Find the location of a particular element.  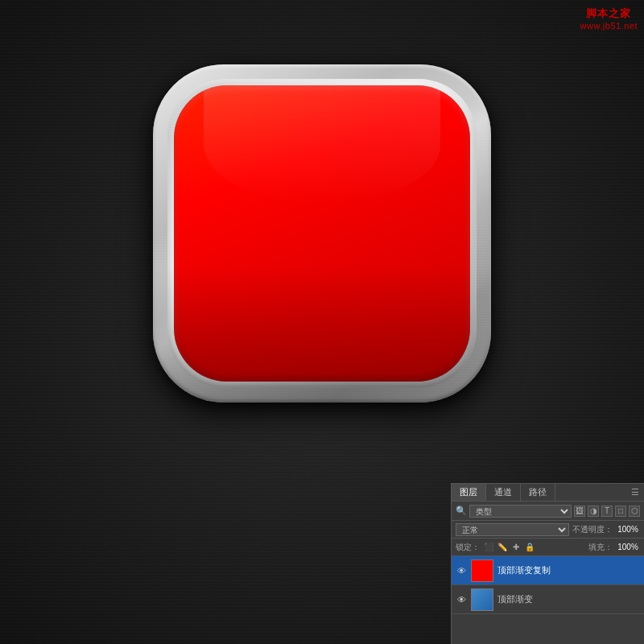

tab-paths: 路径 is located at coordinates (538, 493).